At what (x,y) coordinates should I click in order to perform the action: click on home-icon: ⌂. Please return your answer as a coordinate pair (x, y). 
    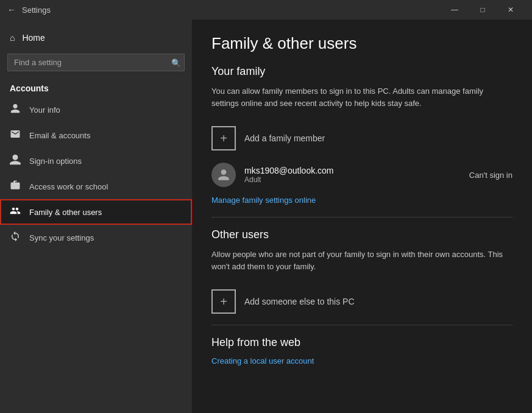
    Looking at the image, I should click on (12, 38).